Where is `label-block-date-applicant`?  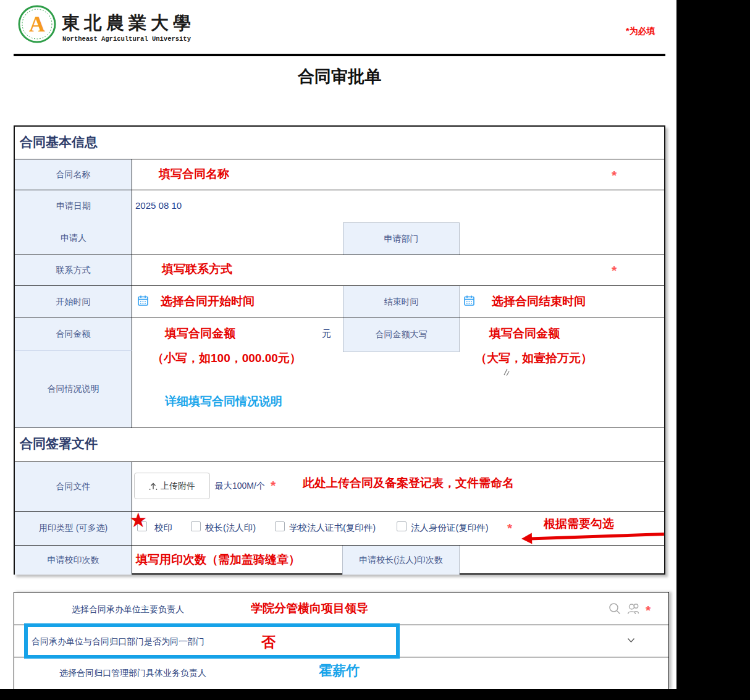 label-block-date-applicant is located at coordinates (74, 222).